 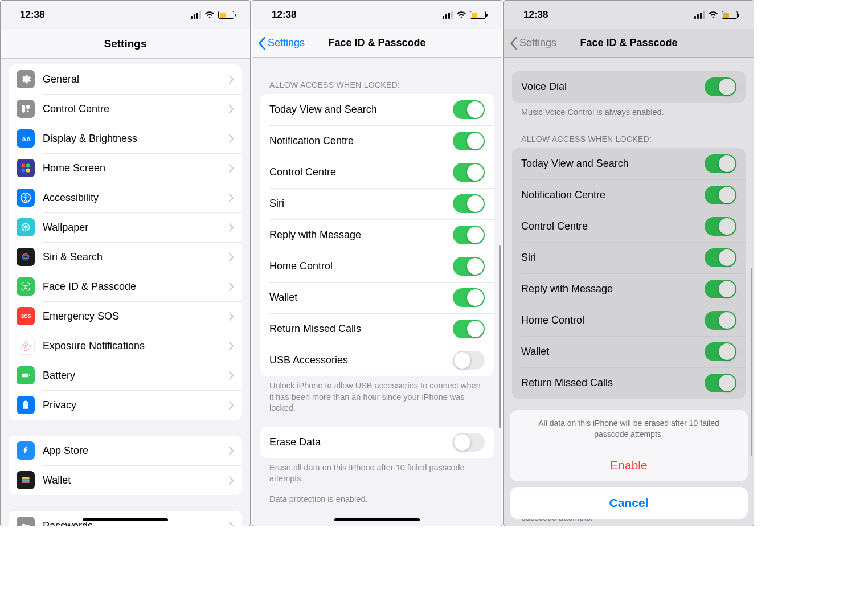 What do you see at coordinates (210, 15) in the screenshot?
I see `wifi-icon` at bounding box center [210, 15].